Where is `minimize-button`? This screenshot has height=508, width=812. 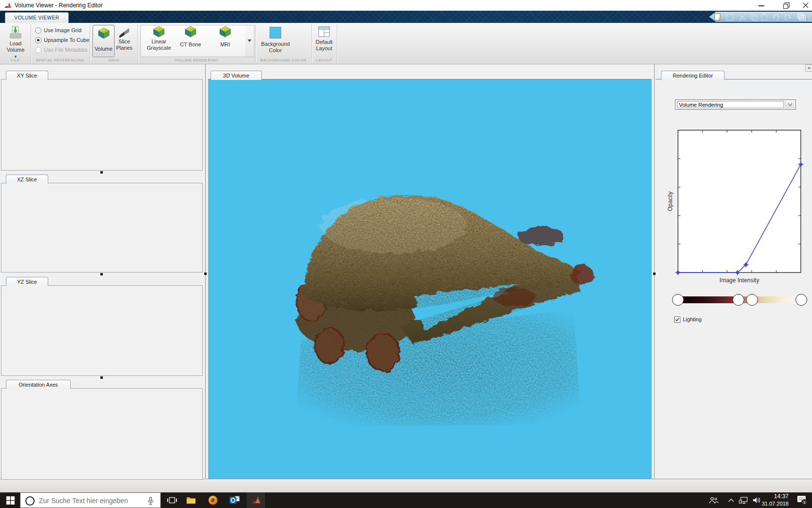
minimize-button is located at coordinates (761, 5).